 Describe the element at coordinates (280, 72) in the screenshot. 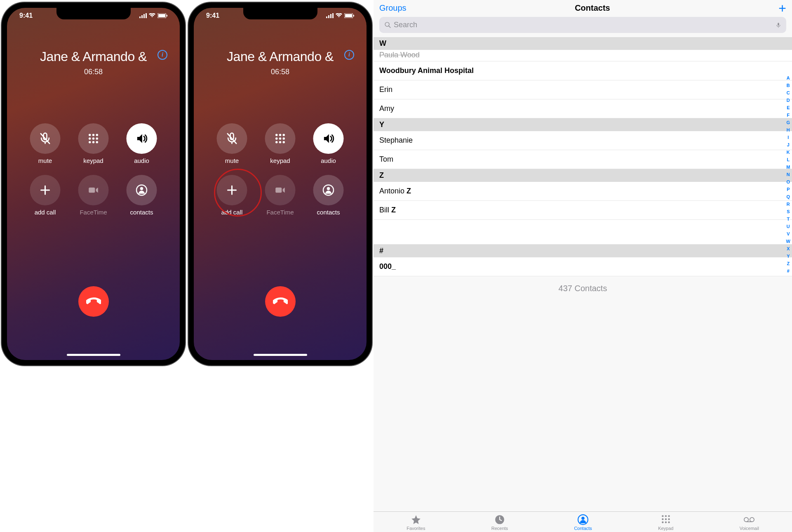

I see `call-duration: 06:58` at that location.